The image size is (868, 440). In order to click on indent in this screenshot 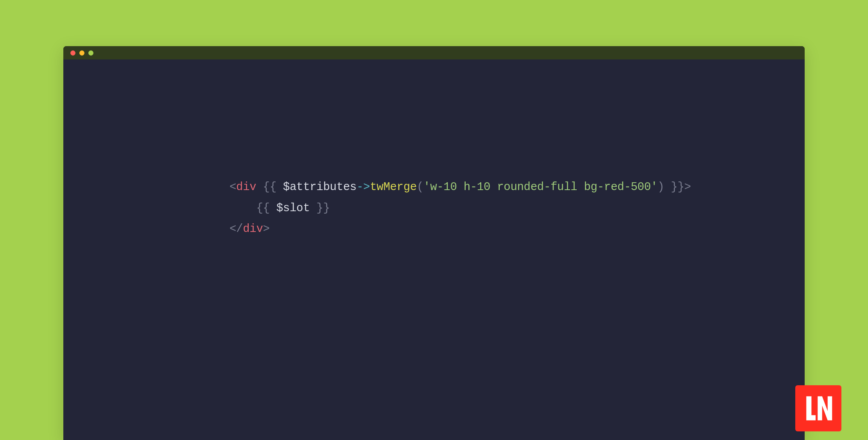, I will do `click(243, 208)`.